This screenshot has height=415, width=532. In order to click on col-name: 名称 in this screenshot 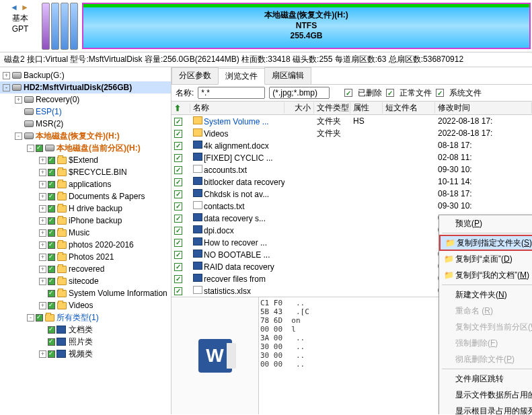, I will do `click(237, 108)`.